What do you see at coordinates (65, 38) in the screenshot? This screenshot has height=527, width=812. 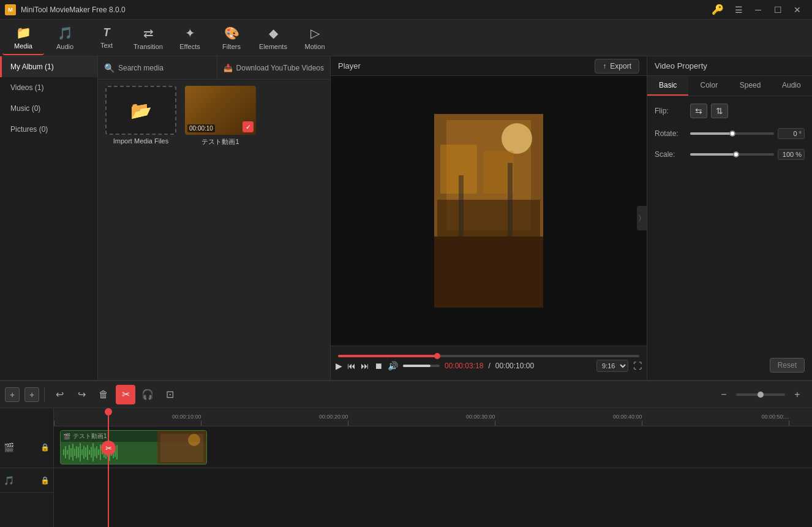 I see `toolbar-audio: 🎵 Audio` at bounding box center [65, 38].